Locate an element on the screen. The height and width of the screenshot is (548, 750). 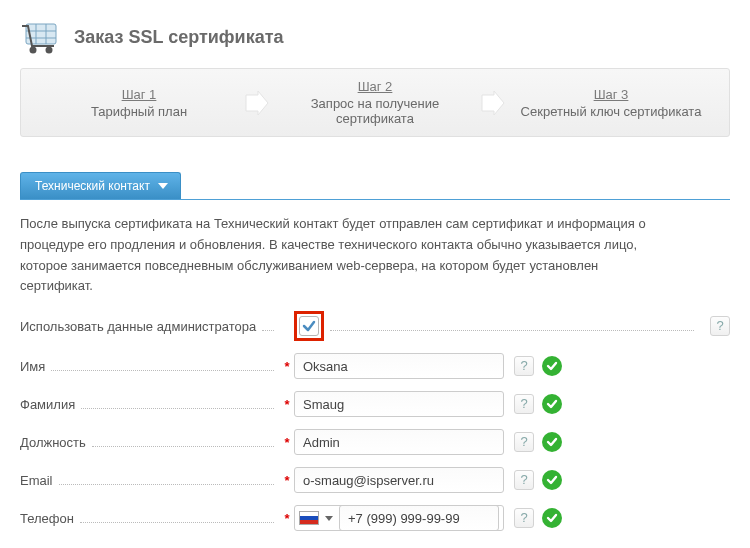
flag-ru-icon is located at coordinates (309, 518).